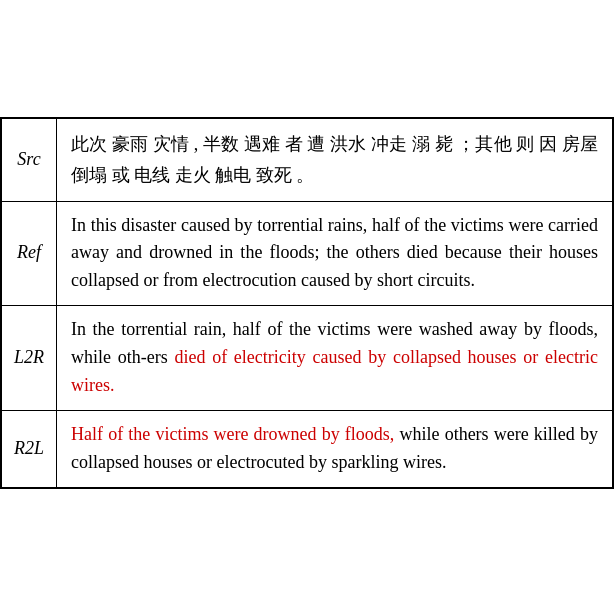  I want to click on table-row: Src此次 豪雨 灾情 , 半数 遇难 者 遭 洪水 冲走 溺 毙 ；其他 则 …, so click(307, 160).